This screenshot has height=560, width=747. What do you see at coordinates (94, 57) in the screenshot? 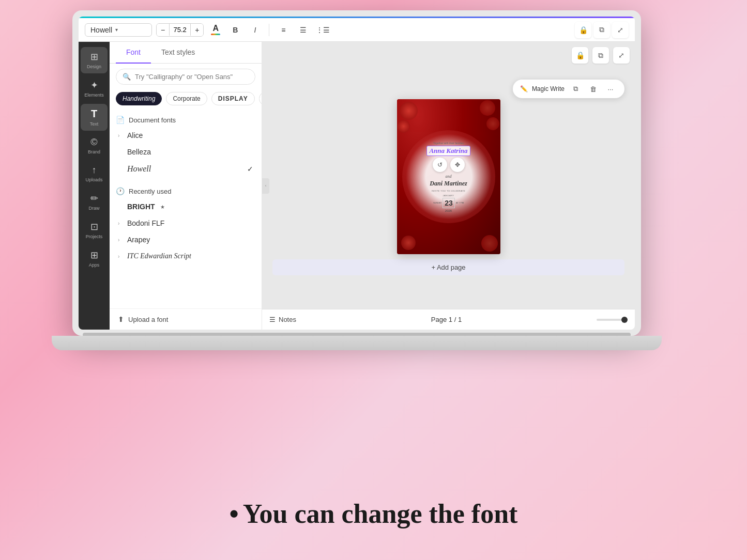
I see `design-icon: ⊞` at bounding box center [94, 57].